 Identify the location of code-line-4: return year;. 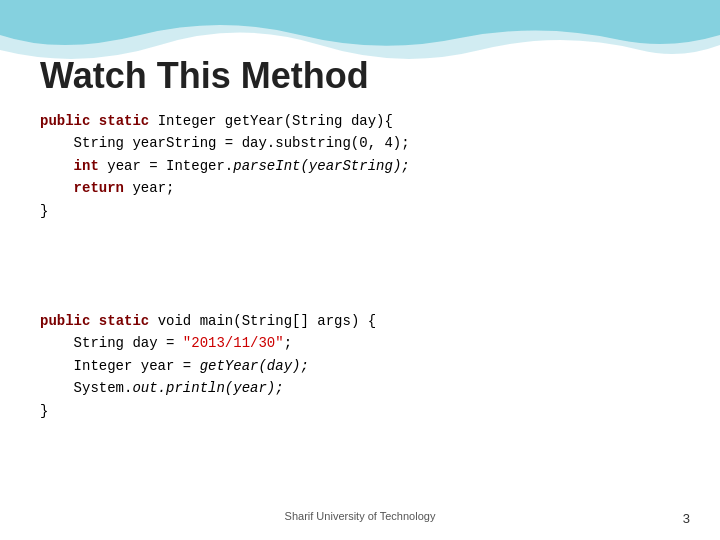
(360, 188).